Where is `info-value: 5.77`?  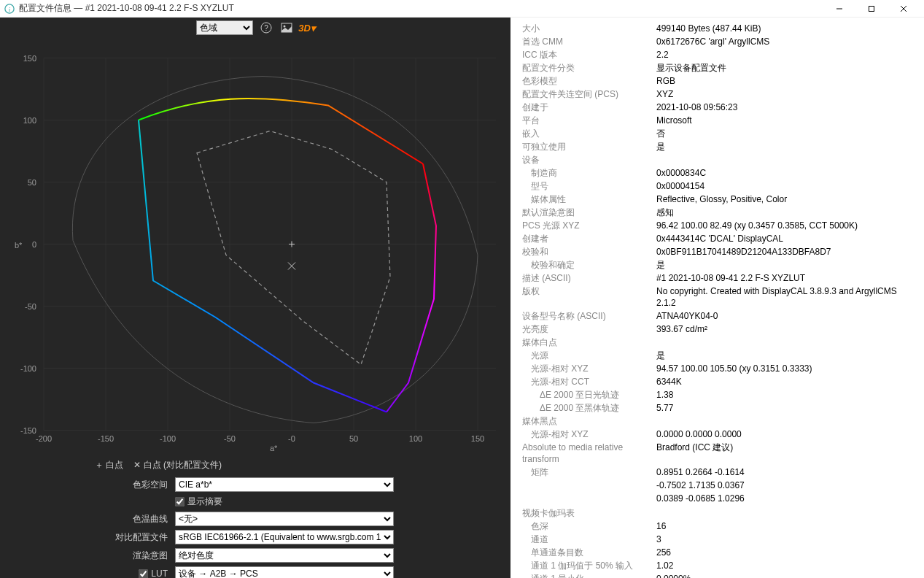
info-value: 5.77 is located at coordinates (786, 408).